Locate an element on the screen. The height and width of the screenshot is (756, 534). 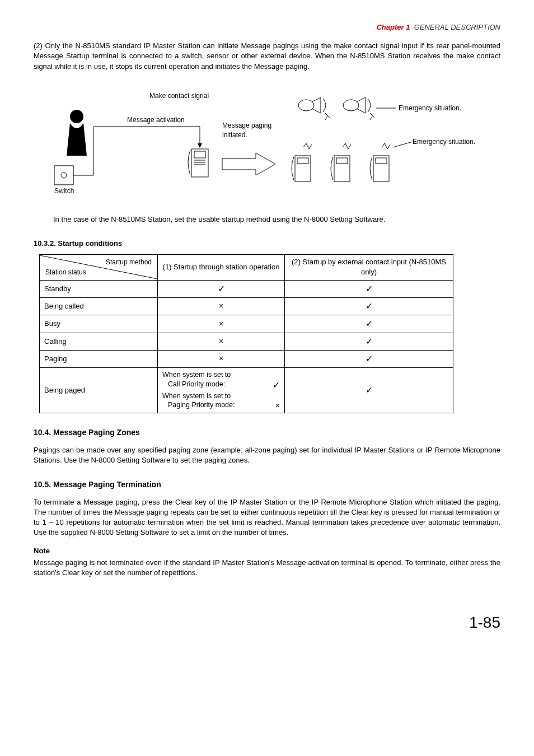
note-body: Message paging is not terminated even if… is located at coordinates (267, 568).